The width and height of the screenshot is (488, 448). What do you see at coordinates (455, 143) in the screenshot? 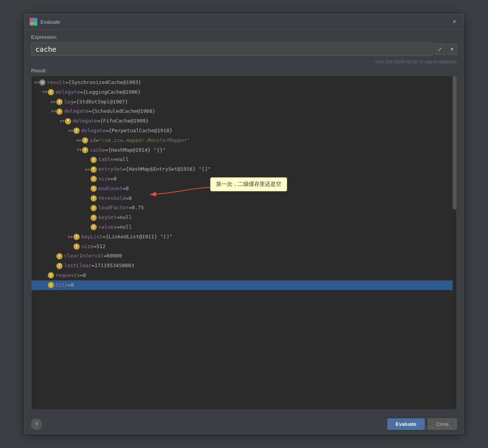
I see `scrollbar-thumb` at bounding box center [455, 143].